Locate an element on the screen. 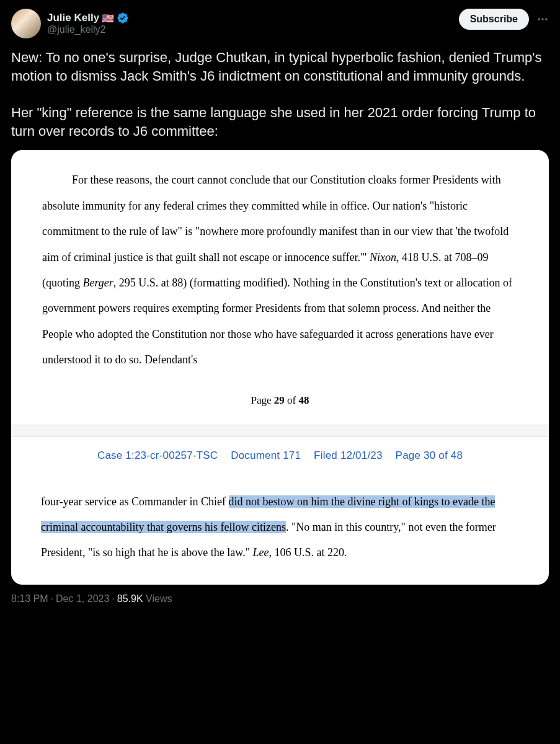 This screenshot has height=744, width=560. document-page-30: four-year service as Commander in Chief … is located at coordinates (280, 527).